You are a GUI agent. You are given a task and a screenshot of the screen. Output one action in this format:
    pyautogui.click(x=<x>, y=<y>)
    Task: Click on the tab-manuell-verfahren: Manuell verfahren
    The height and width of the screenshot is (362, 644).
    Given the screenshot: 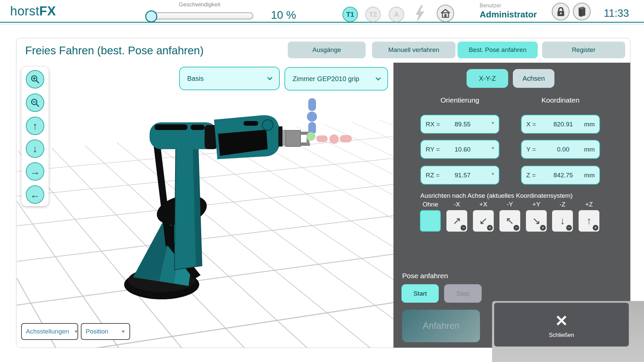 What is the action you would take?
    pyautogui.click(x=414, y=50)
    